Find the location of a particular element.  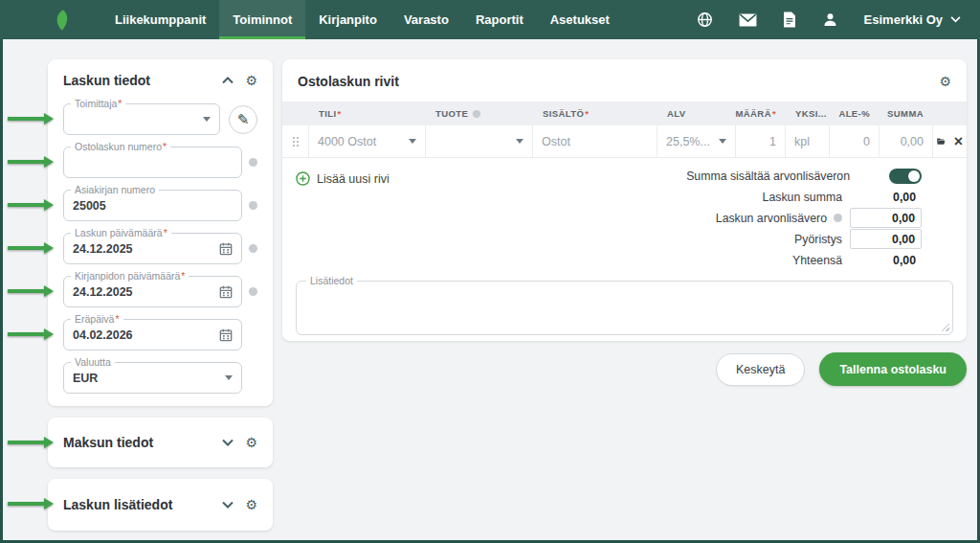

col-tili: TILI* is located at coordinates (368, 113).